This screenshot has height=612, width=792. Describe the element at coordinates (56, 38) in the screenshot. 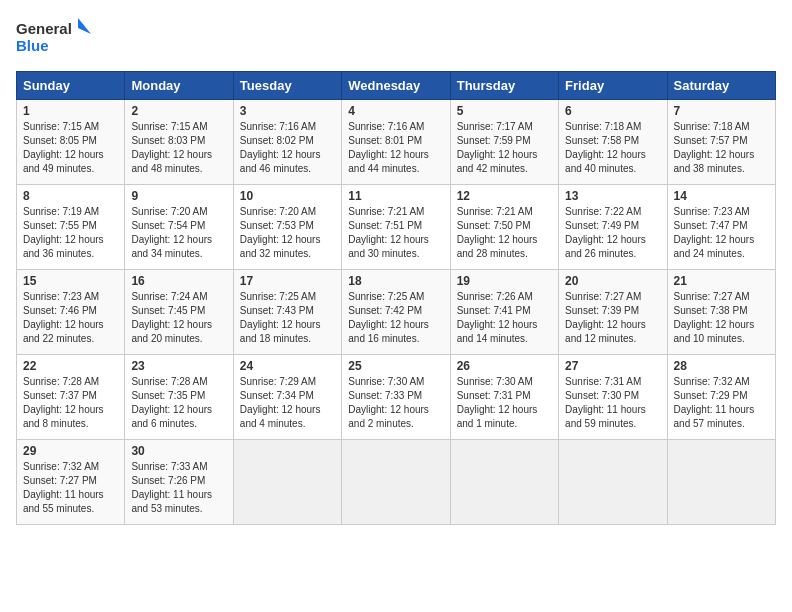

I see `logo-svg: GeneralBlue` at that location.